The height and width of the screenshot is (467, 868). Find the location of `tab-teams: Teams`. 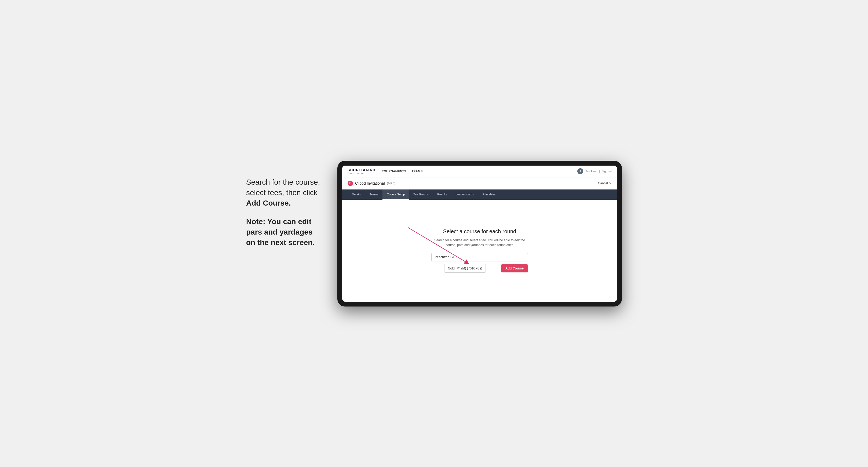

tab-teams: Teams is located at coordinates (374, 195).